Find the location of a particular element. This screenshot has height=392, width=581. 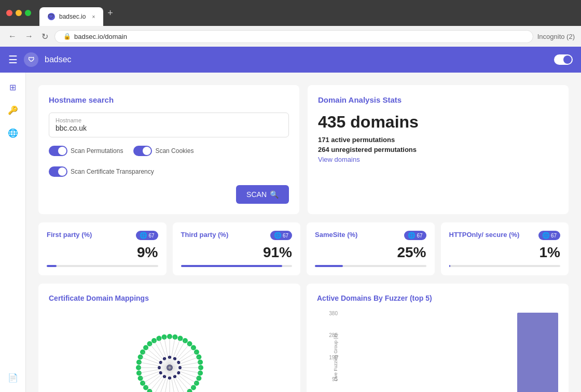

scan-cookies-label: Scan Cookies is located at coordinates (174, 151).